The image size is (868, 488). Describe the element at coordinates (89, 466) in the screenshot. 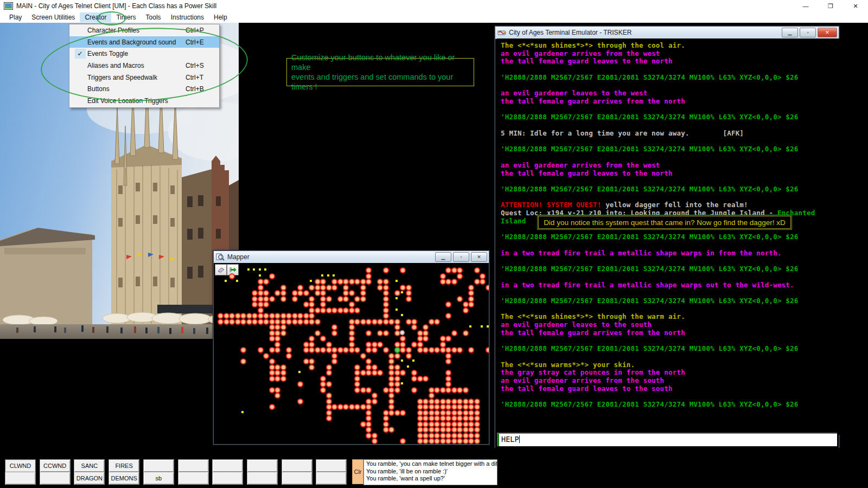

I see `macro-button-sanc: SANC` at that location.